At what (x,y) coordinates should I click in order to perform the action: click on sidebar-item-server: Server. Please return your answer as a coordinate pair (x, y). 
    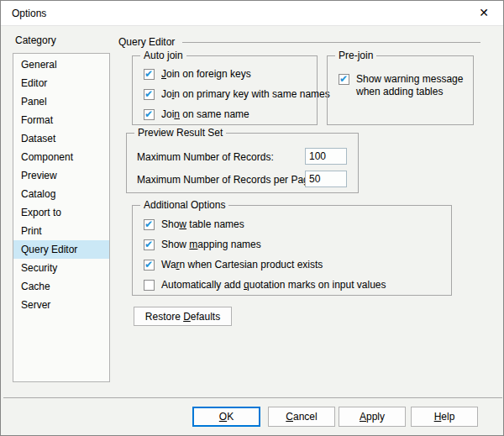
    Looking at the image, I should click on (61, 305).